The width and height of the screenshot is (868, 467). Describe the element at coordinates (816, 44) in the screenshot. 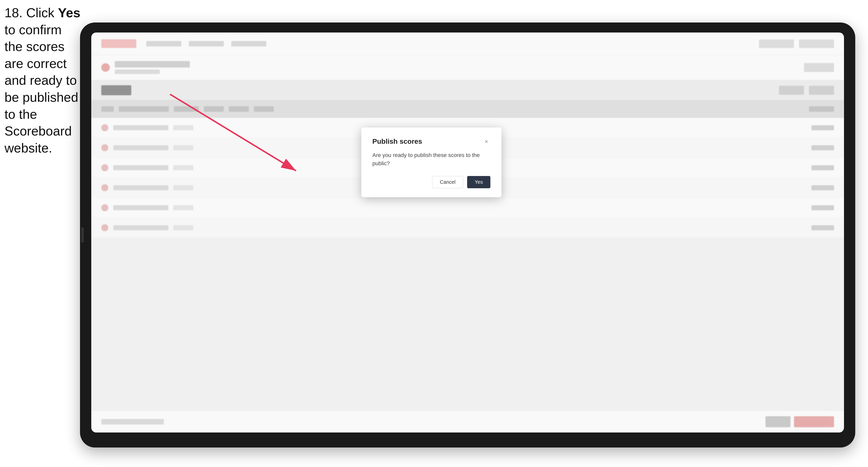

I see `nav-signout-btn` at that location.